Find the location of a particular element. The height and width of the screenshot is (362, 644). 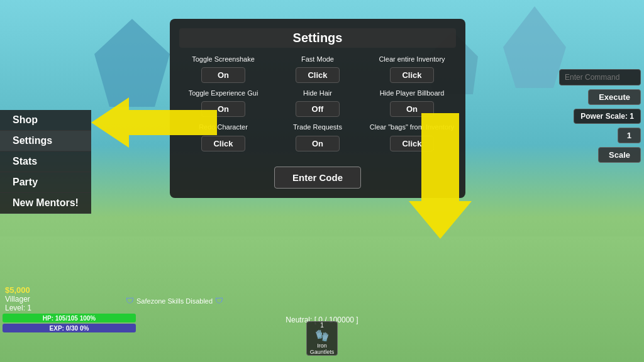

arrow-down is located at coordinates (440, 176).